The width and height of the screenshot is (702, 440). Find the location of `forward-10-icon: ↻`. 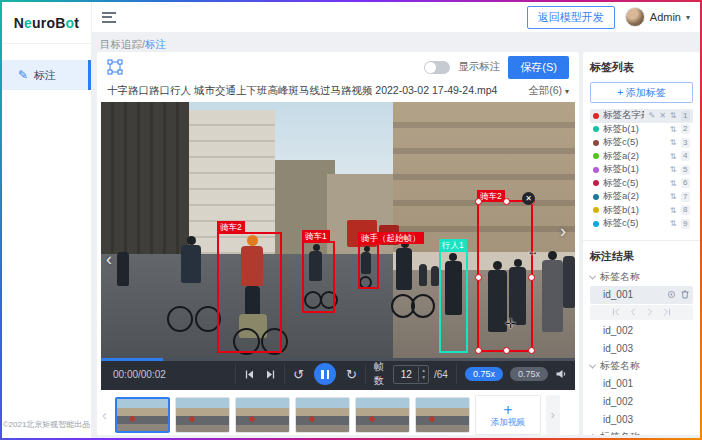

forward-10-icon: ↻ is located at coordinates (352, 374).